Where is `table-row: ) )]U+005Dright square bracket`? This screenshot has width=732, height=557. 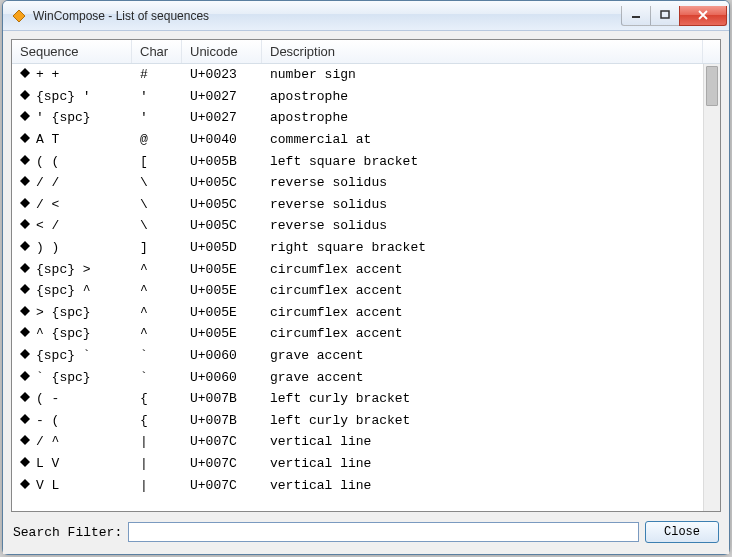
table-row: ) )]U+005Dright square bracket is located at coordinates (358, 248).